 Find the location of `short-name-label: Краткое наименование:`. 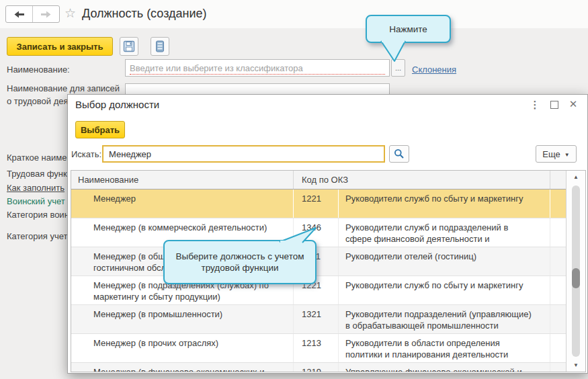

short-name-label: Краткое наименование: is located at coordinates (37, 157).